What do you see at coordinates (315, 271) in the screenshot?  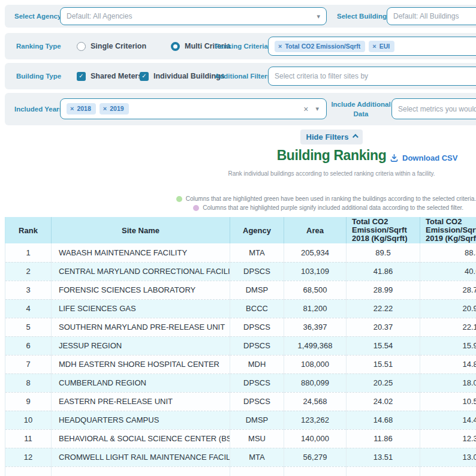 I see `cell-area: 103,109` at bounding box center [315, 271].